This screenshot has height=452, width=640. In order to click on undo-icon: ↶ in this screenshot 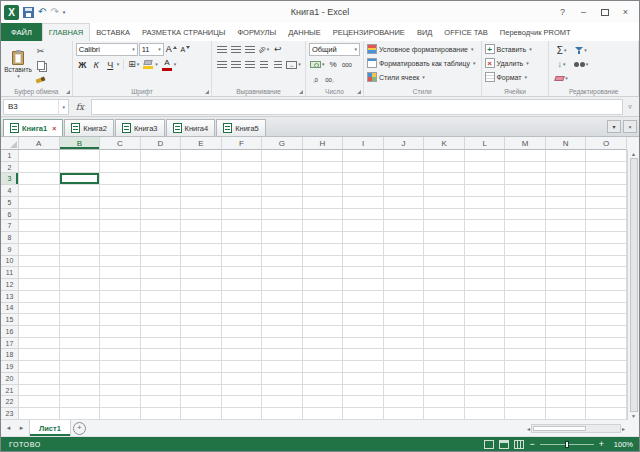, I will do `click(42, 12)`.